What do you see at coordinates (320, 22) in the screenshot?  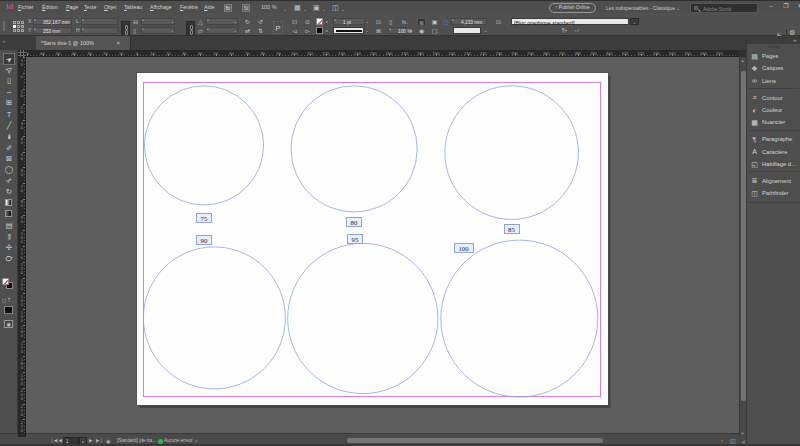 I see `fill-swatch-none` at bounding box center [320, 22].